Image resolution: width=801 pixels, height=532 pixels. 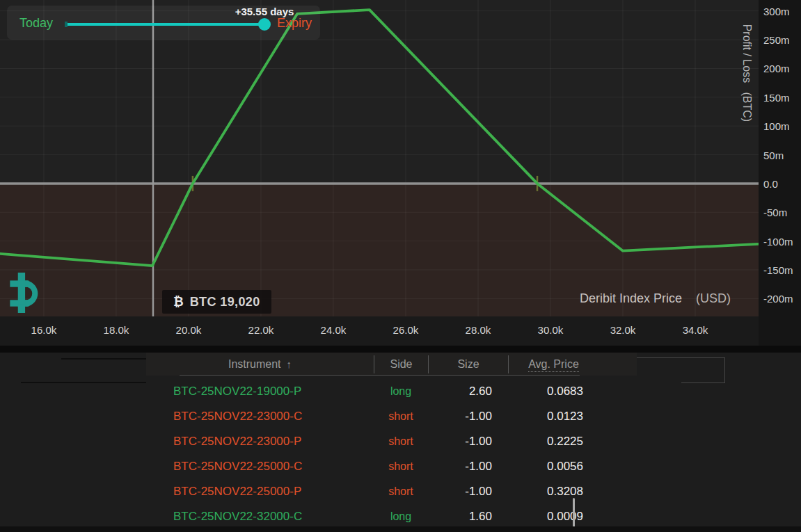 What do you see at coordinates (774, 154) in the screenshot?
I see `y-tick-label: 50m` at bounding box center [774, 154].